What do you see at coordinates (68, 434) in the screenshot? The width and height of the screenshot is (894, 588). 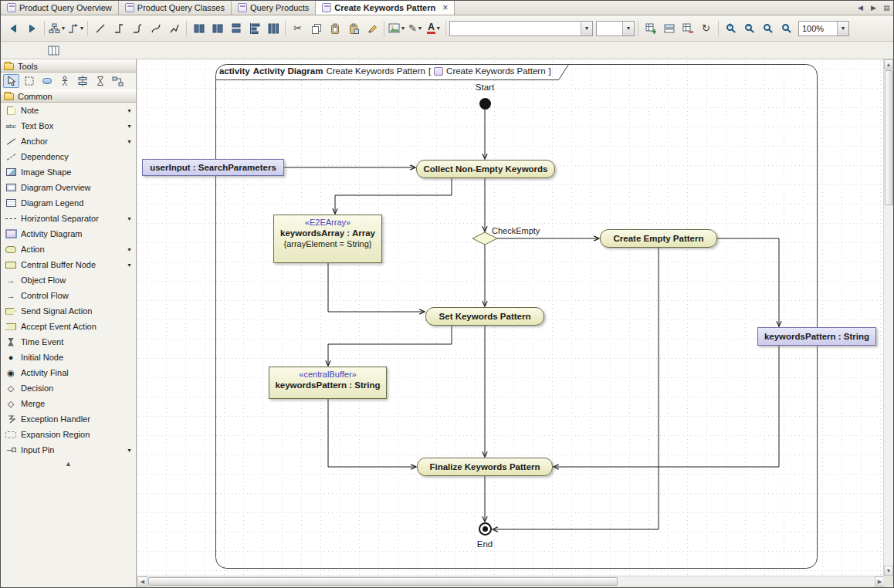 I see `palette-item-expansion-region: Expansion Region` at bounding box center [68, 434].